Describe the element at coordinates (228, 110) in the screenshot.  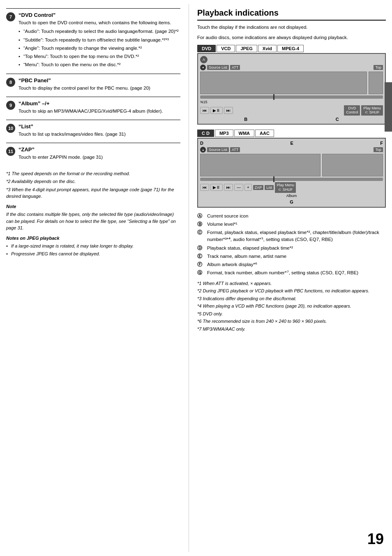
I see `fastfwd-btn: ⏭` at that location.